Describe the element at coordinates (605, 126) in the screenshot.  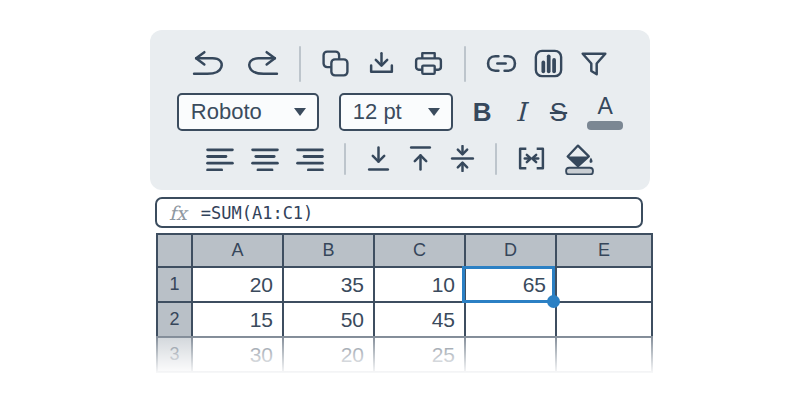
I see `text-color-swatch` at that location.